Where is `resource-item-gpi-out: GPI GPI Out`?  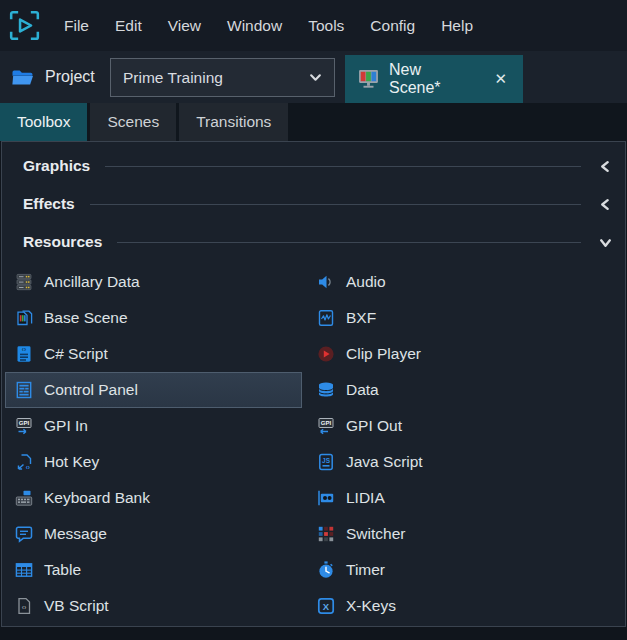
resource-item-gpi-out: GPI GPI Out is located at coordinates (466, 426).